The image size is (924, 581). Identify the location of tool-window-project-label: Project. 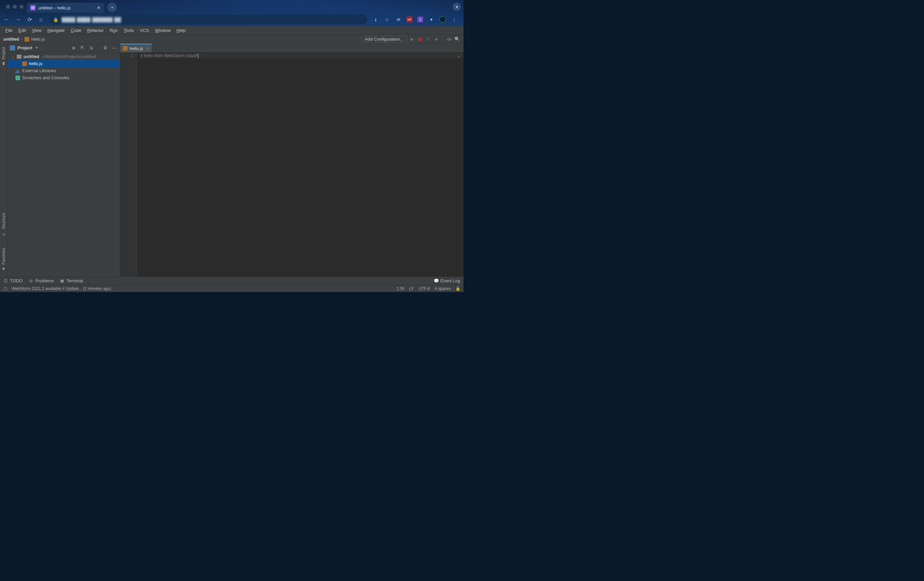
(4, 53).